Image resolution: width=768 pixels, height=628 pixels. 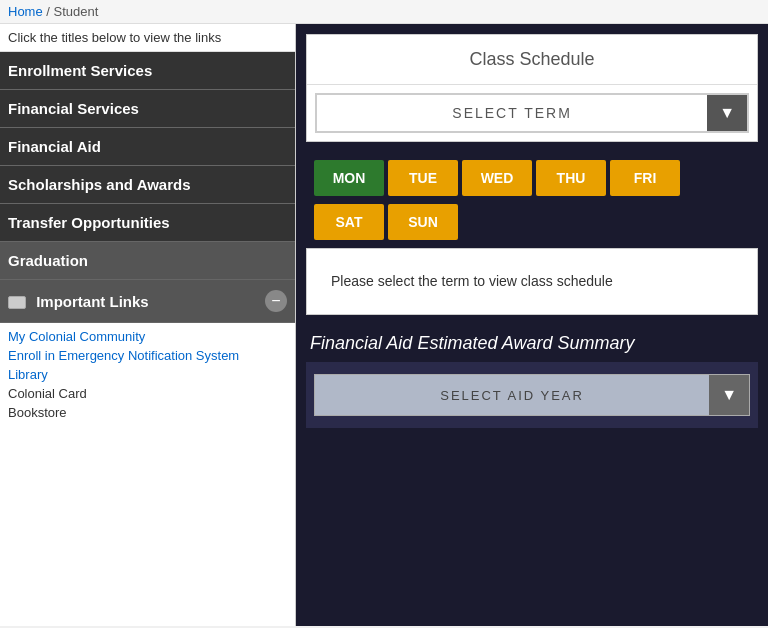 I want to click on select-aid-row: SELECT AID YEAR ▼, so click(x=532, y=395).